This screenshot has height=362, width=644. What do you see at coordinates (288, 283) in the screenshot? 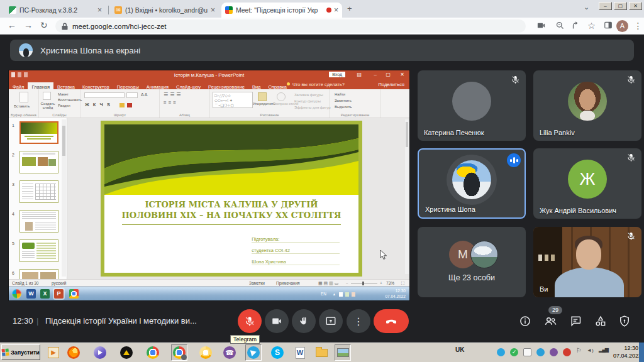
I see `comments-toggle: Примечания` at bounding box center [288, 283].